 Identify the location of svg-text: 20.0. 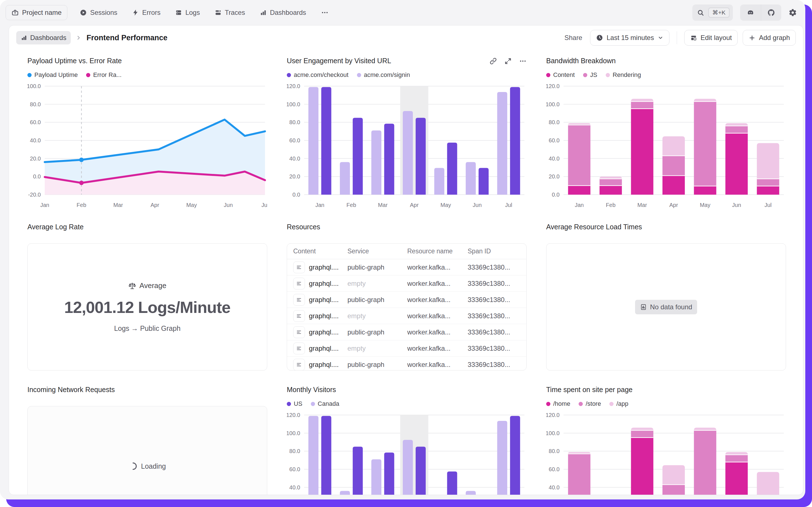
(36, 159).